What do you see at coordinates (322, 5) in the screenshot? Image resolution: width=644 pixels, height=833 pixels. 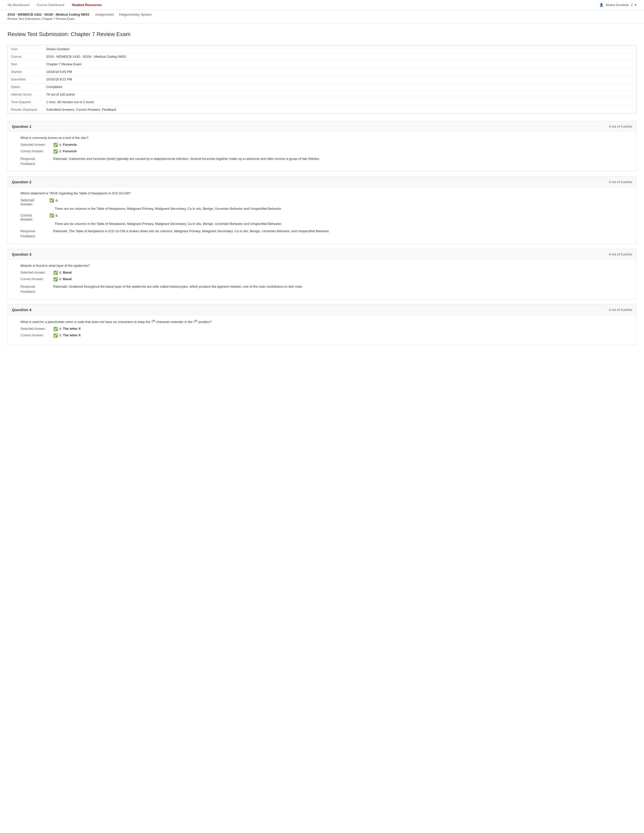 I see `top-nav: My Blackboard Course Dashboard Student R…` at bounding box center [322, 5].